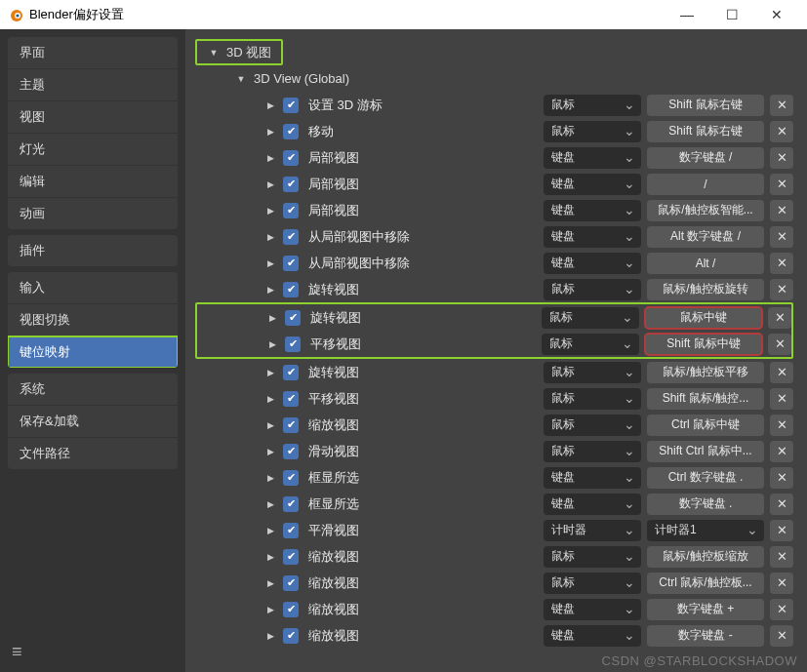  I want to click on key-binding-button: 数字键盘 /, so click(706, 158).